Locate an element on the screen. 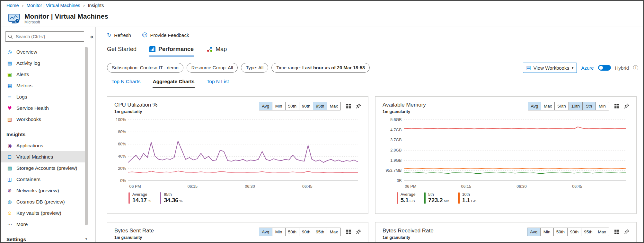 This screenshot has height=243, width=644. provide-feedback-button: ☺ Provide Feedback is located at coordinates (166, 35).